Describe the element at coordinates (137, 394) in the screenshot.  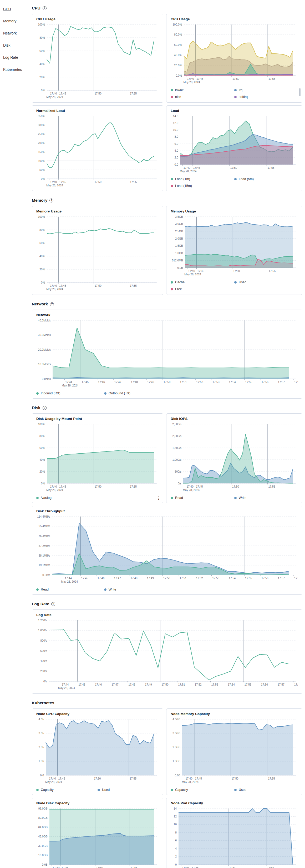
I see `legend-item-outbound-tx: Outbound (TX)` at that location.